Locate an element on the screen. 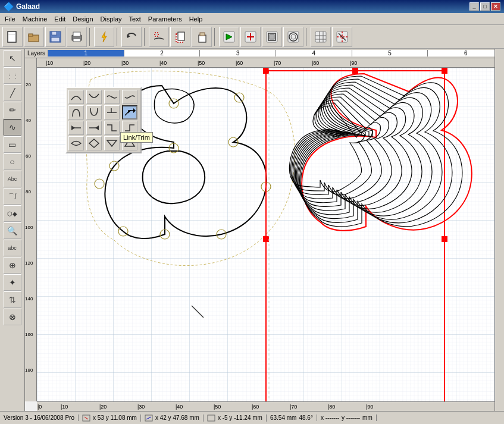  undo-button is located at coordinates (132, 37).